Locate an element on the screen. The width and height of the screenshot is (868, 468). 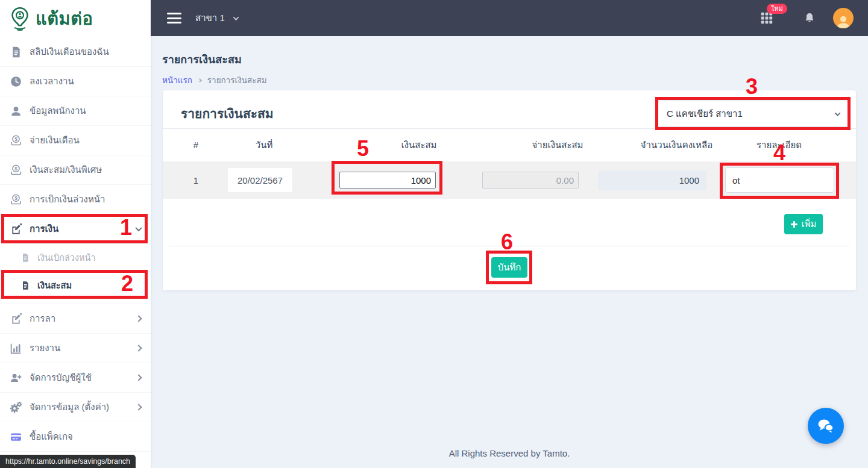
col-header-balance: จำนวนเงินคงเหลือ is located at coordinates (676, 145).